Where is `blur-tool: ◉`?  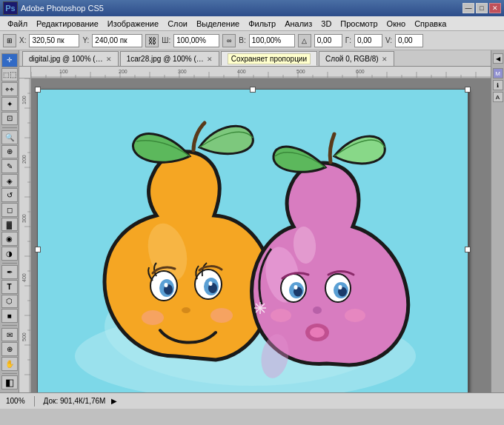 blur-tool: ◉ is located at coordinates (10, 238).